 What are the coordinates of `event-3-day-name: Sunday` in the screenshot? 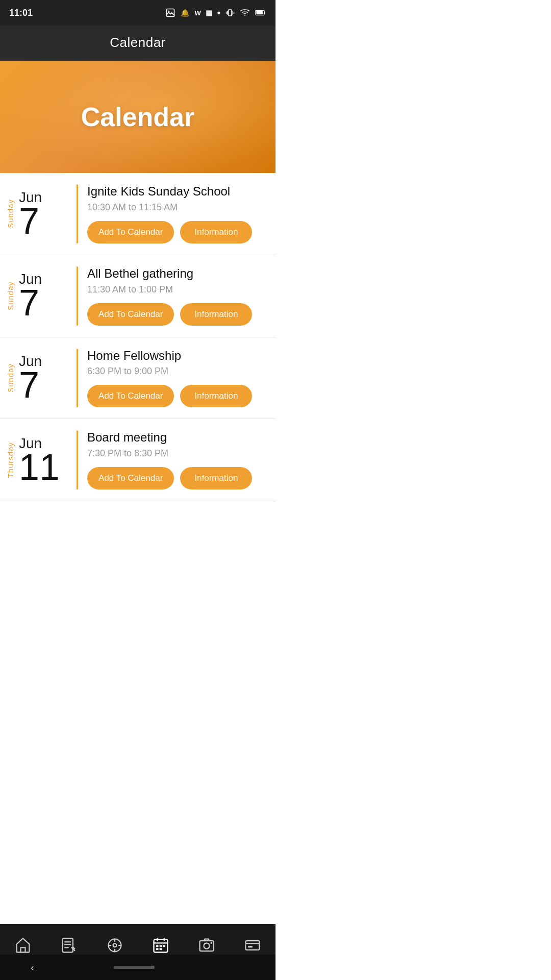 It's located at (10, 378).